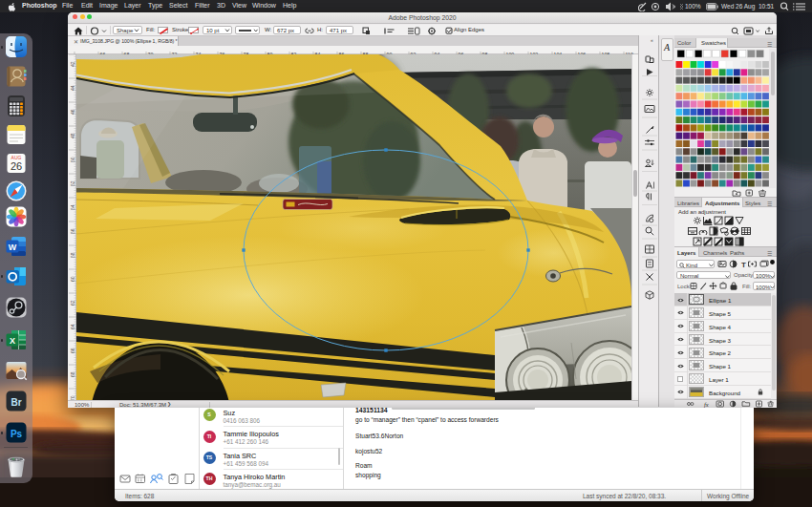  Describe the element at coordinates (15, 433) in the screenshot. I see `svg-text: Ps` at that location.